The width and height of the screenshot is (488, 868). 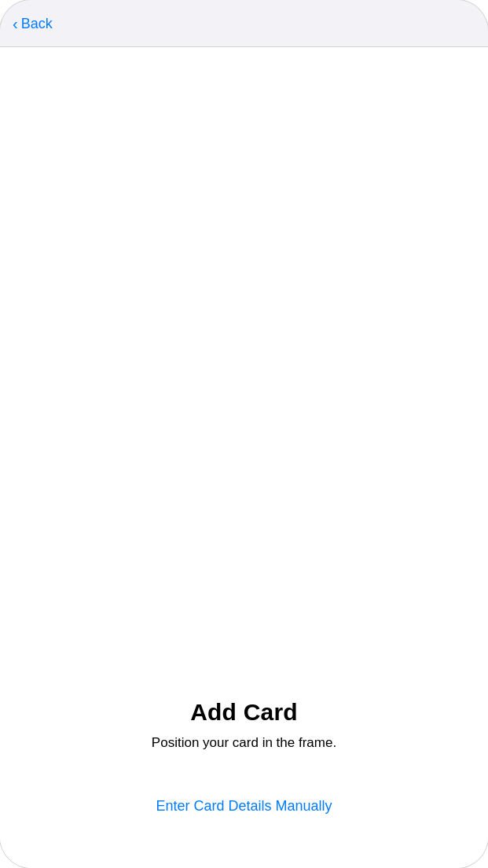 I want to click on back-chevron-icon: ‹, so click(x=16, y=24).